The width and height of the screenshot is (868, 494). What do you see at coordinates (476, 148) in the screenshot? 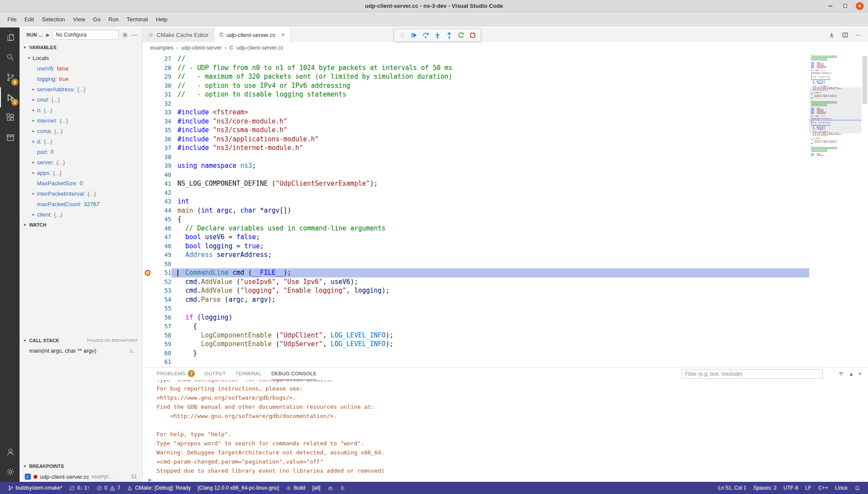
I see `code-line: 37#include "ns3/internet-module.h"` at bounding box center [476, 148].